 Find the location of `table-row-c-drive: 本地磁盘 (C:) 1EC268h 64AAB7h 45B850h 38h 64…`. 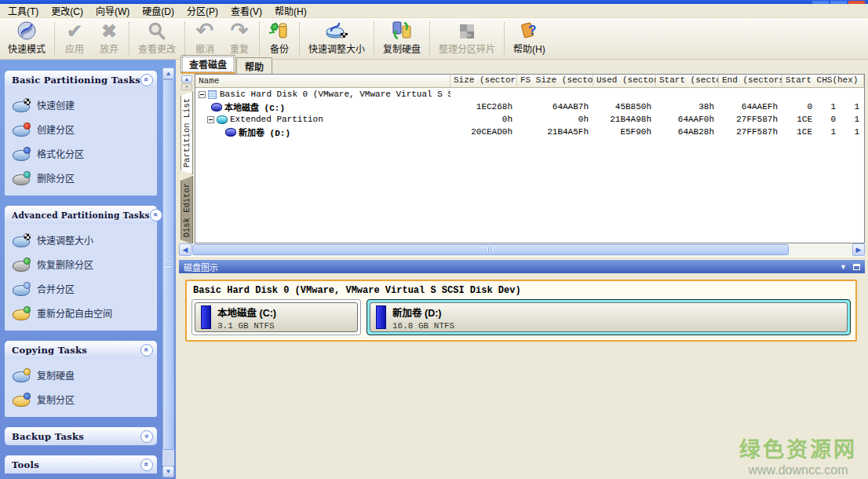

table-row-c-drive: 本地磁盘 (C:) 1EC268h 64AAB7h 45B850h 38h 64… is located at coordinates (530, 107).